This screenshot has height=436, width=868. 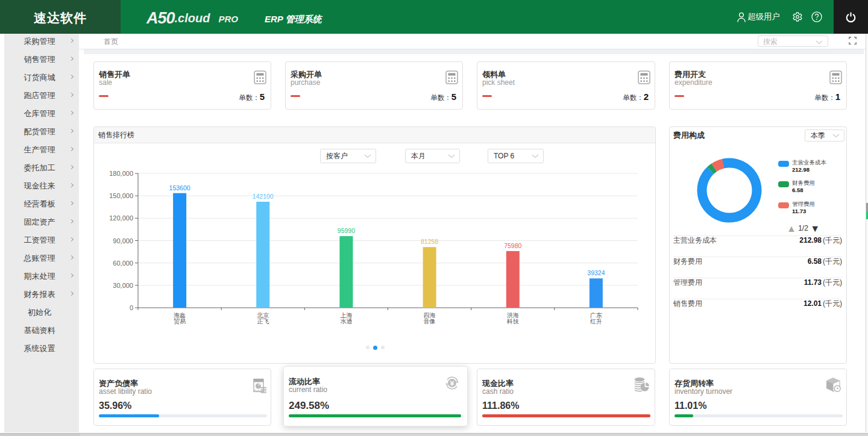 What do you see at coordinates (131, 308) in the screenshot?
I see `svg-text: 0` at bounding box center [131, 308].